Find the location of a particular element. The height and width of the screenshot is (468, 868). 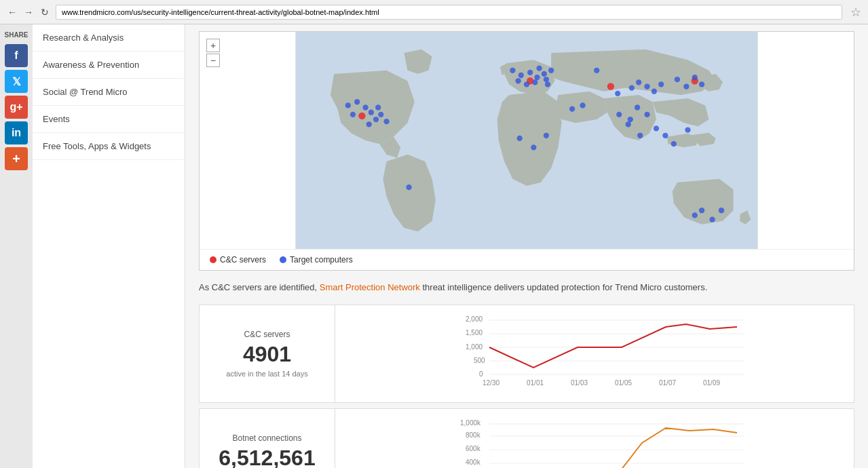

googleplus-share-button: g+ is located at coordinates (16, 107).